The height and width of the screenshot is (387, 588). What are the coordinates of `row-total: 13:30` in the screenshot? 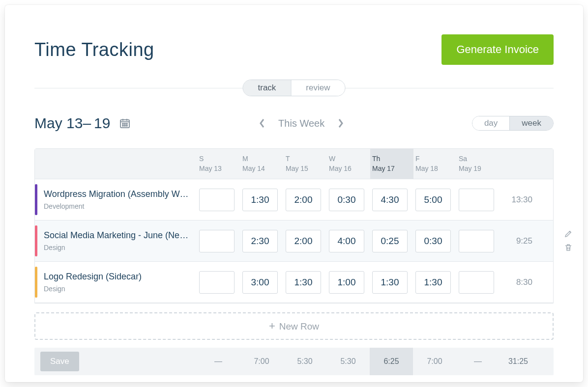 It's located at (517, 200).